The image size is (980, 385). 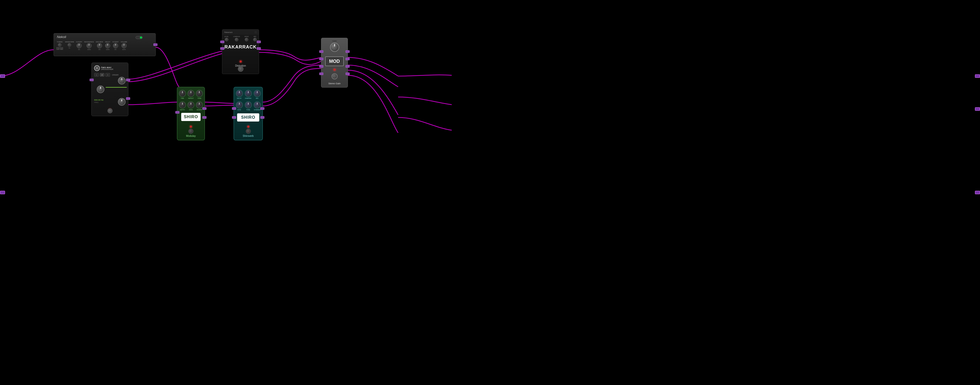 I want to click on modulay-plugin: TIME REPEAT TONE DEPTH RATE MORPH SHIRO …, so click(x=191, y=113).